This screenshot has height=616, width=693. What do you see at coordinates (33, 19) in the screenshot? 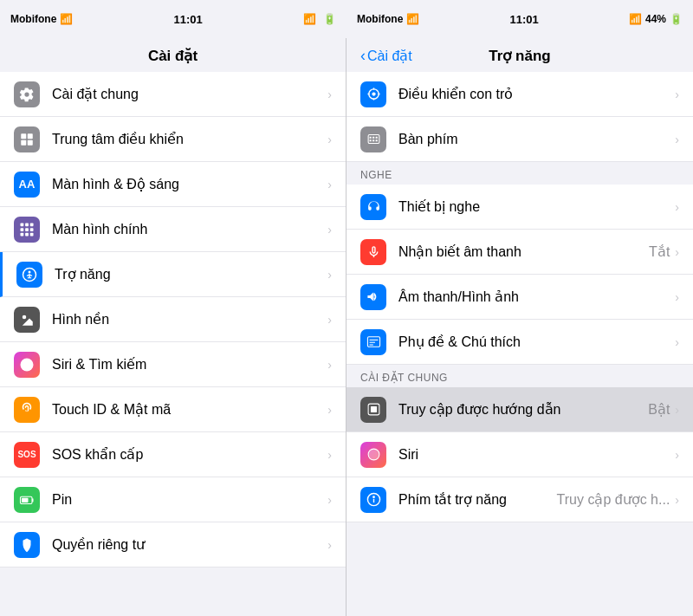
I see `left-carrier: Mobifone` at bounding box center [33, 19].